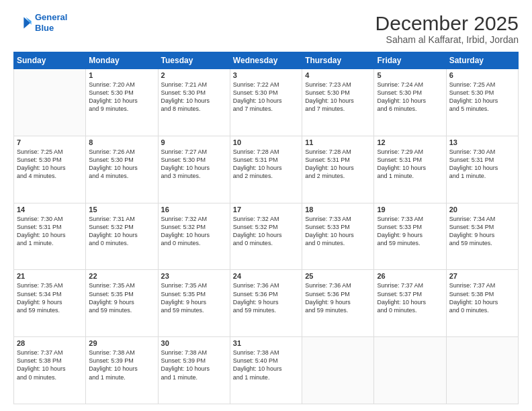 The width and height of the screenshot is (532, 411). What do you see at coordinates (50, 210) in the screenshot?
I see `day-number: 14` at bounding box center [50, 210].